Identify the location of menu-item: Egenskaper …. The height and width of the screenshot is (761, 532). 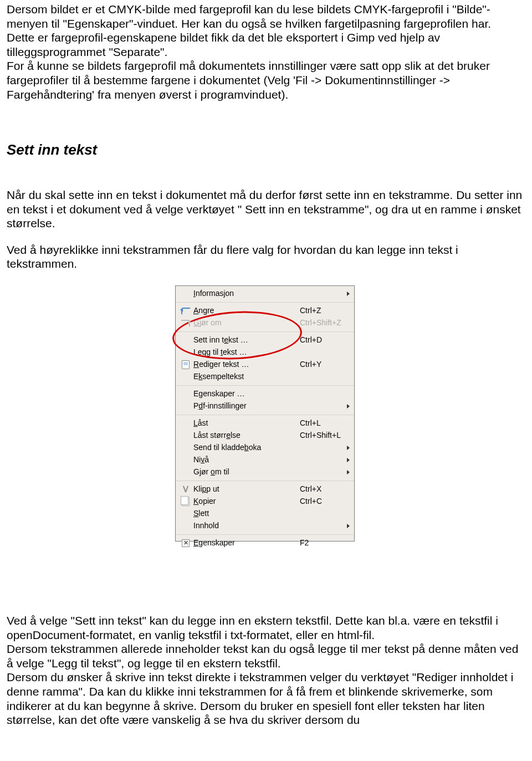
(265, 394).